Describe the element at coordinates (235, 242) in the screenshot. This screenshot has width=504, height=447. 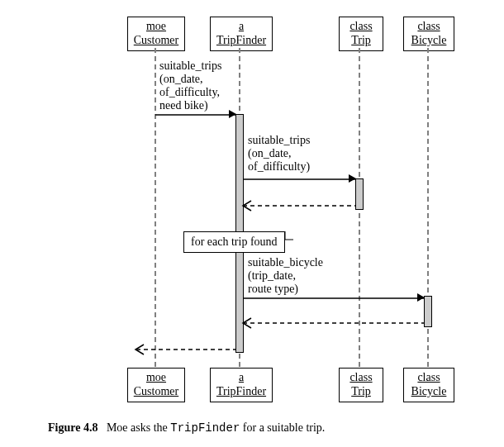
I see `loop-note: for each trip found` at that location.